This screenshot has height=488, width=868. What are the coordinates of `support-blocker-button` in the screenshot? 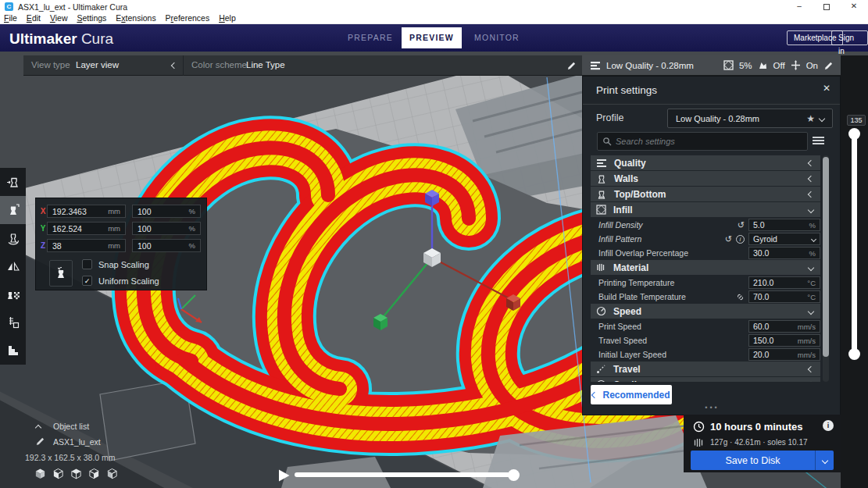 It's located at (13, 322).